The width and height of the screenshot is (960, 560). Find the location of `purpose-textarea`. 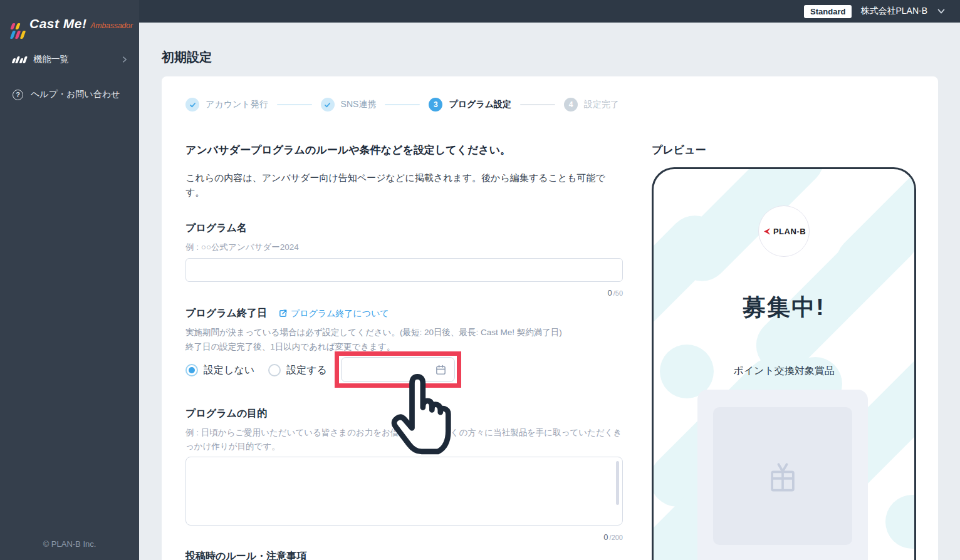

purpose-textarea is located at coordinates (404, 491).